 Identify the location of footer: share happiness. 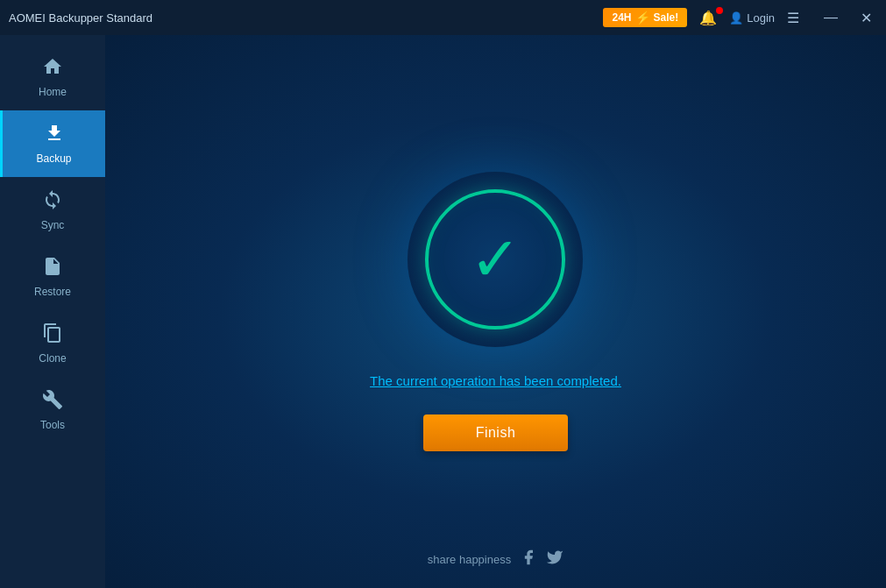
(496, 559).